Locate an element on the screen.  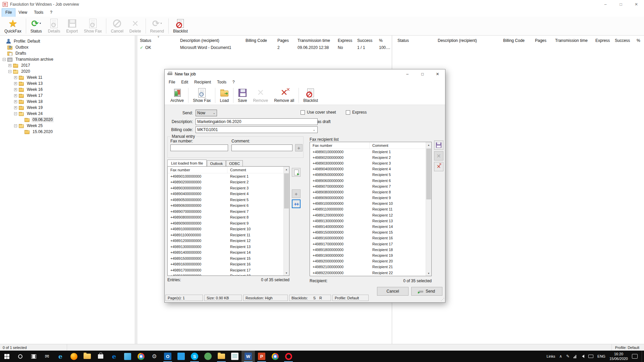
dialog-menu-item: File is located at coordinates (172, 82).